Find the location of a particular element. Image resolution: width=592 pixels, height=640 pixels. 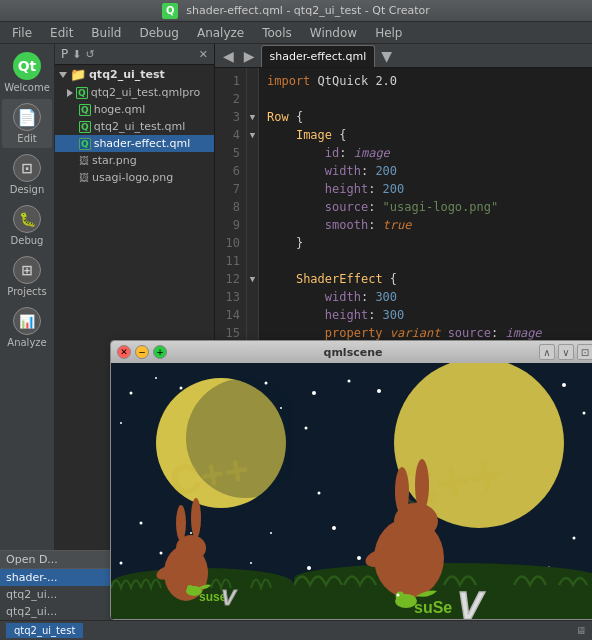

tab-dropdown-btn: ▼ is located at coordinates (386, 56).